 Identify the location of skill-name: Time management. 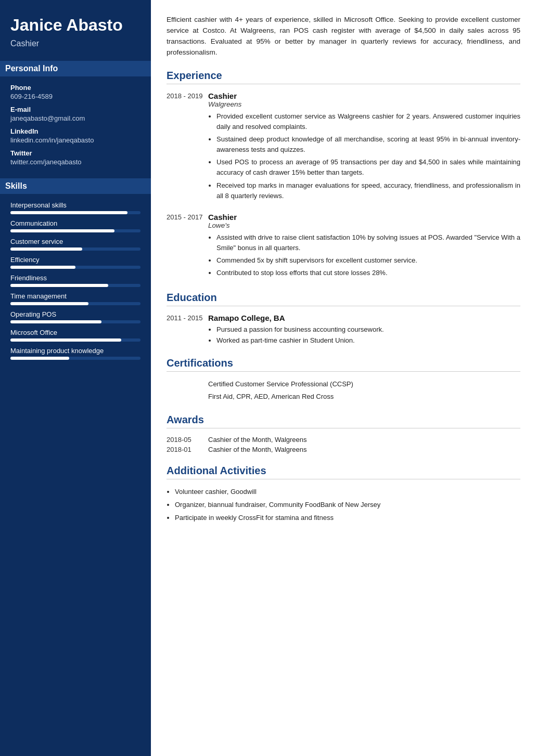
(75, 296).